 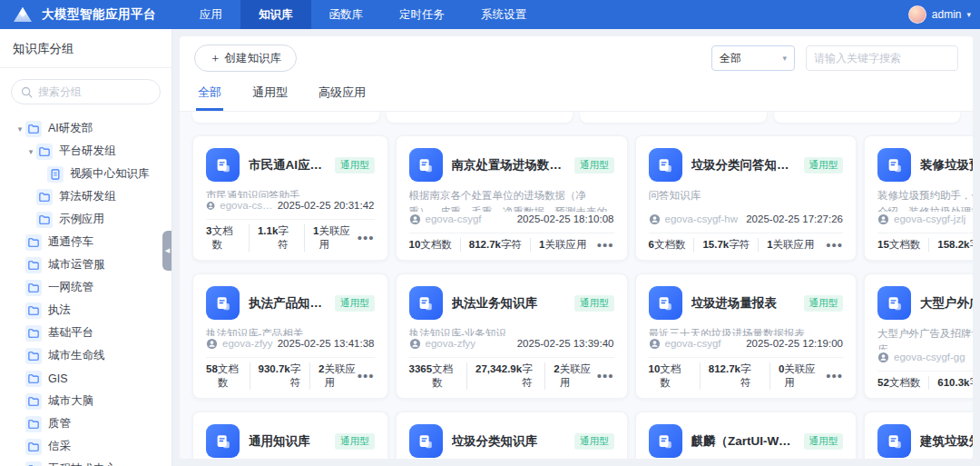 I want to click on kb-updated-time: 2025-02-25 20:31:42, so click(x=327, y=205).